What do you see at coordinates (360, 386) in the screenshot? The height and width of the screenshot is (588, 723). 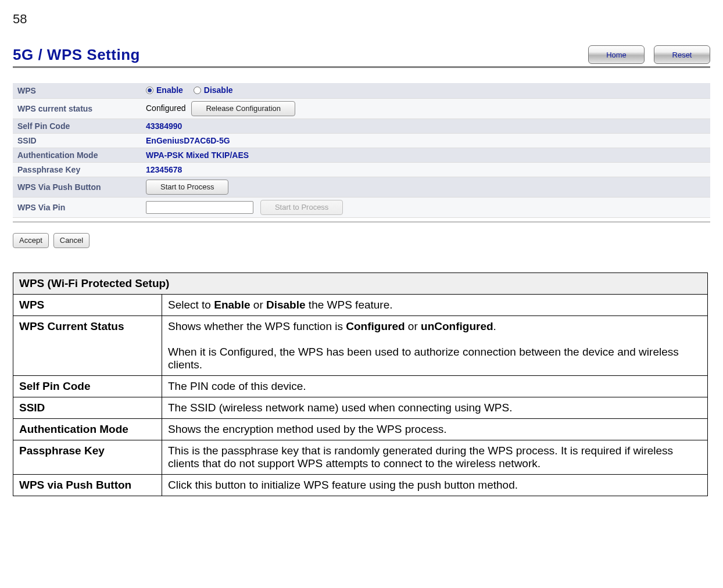 I see `doc-row: Self Pin CodeThe PIN code of this device…` at bounding box center [360, 386].